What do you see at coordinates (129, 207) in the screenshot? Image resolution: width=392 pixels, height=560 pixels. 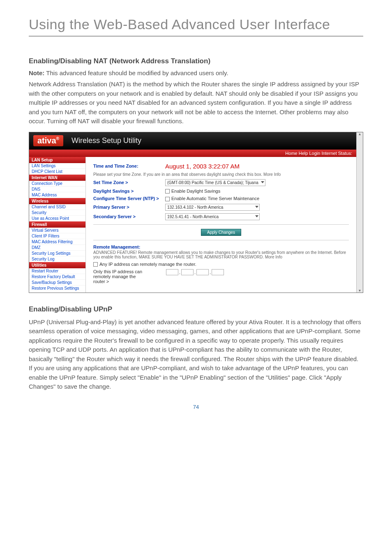 I see `row-label: Primary Server >` at bounding box center [129, 207].